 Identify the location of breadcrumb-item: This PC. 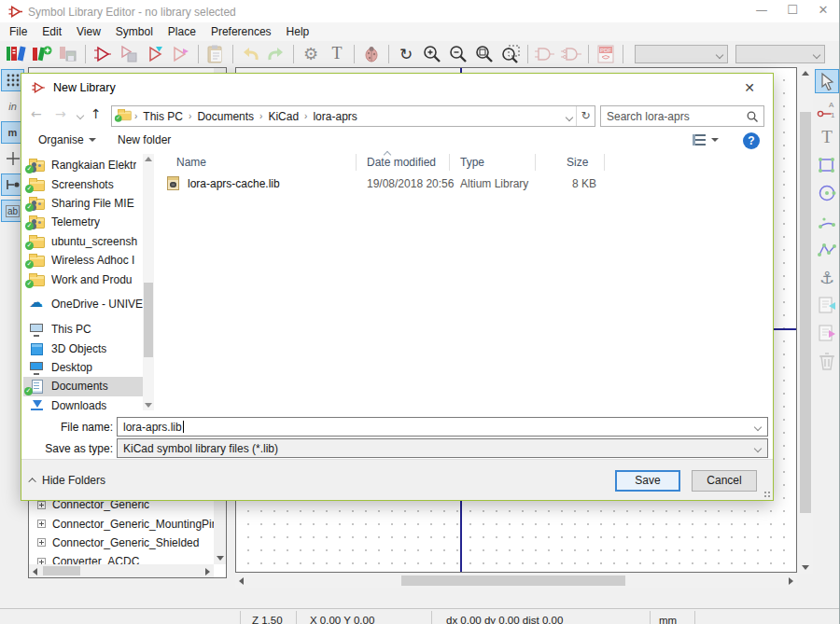
(162, 117).